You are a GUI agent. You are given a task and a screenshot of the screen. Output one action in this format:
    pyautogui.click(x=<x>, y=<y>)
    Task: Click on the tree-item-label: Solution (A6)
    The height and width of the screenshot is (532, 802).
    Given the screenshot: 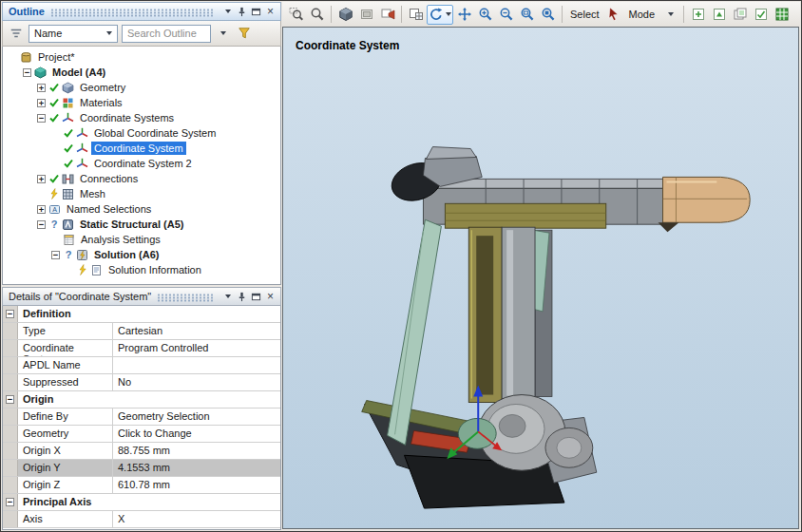 What is the action you would take?
    pyautogui.click(x=126, y=255)
    